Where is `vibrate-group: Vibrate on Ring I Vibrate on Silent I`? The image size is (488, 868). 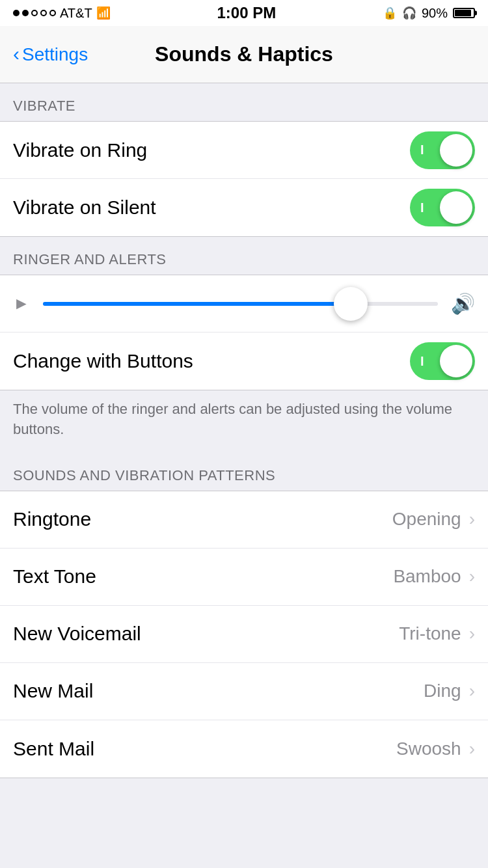 vibrate-group: Vibrate on Ring I Vibrate on Silent I is located at coordinates (244, 179).